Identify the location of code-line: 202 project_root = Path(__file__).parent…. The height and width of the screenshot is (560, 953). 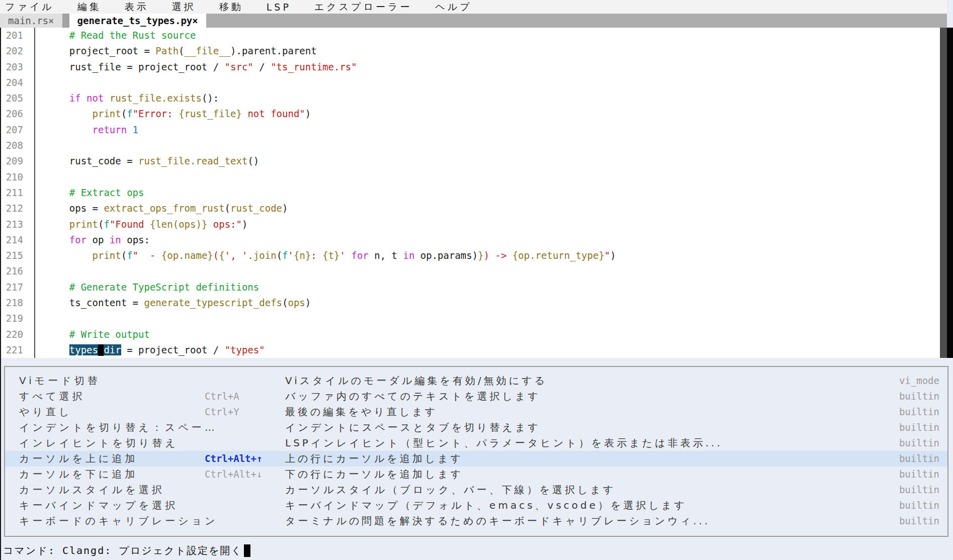
(472, 51).